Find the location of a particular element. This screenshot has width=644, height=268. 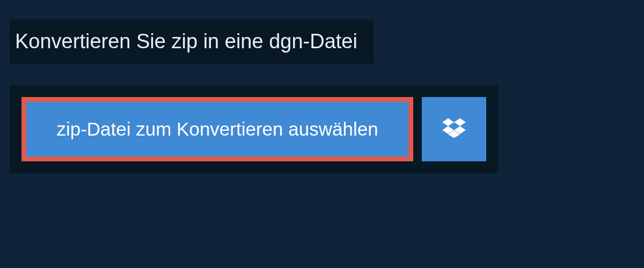

select-file-button: zip-Datei zum Konvertieren auswählen is located at coordinates (217, 129).